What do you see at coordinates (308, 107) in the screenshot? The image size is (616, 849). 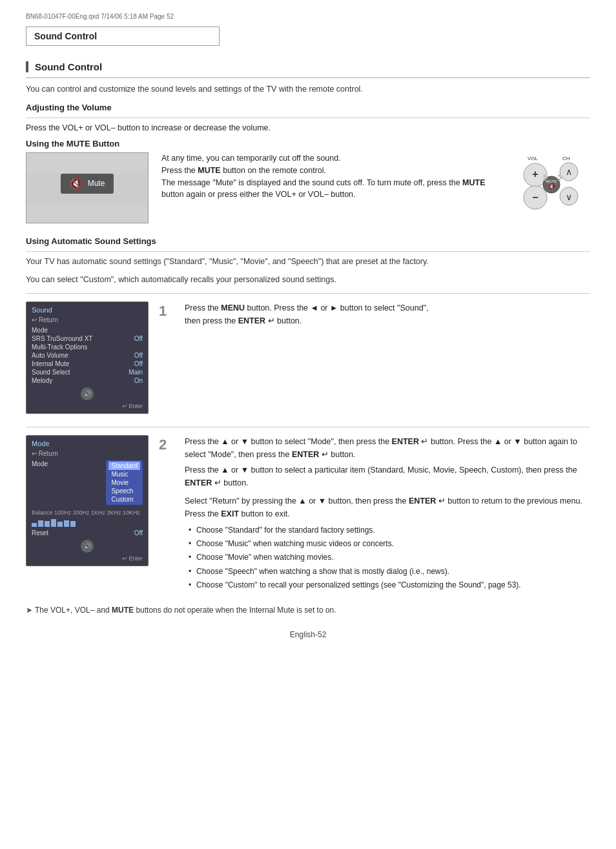 I see `adjusting-volume-title: Adjusting the Volume` at bounding box center [308, 107].